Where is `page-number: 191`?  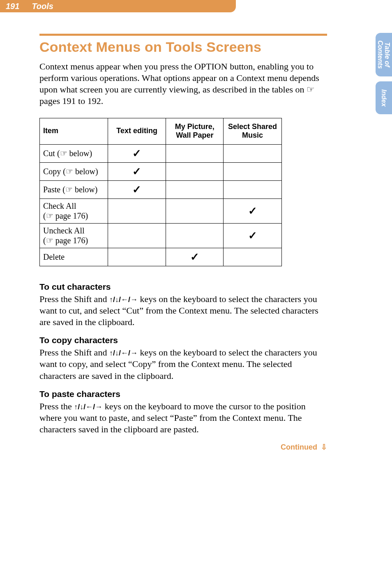 page-number: 191 is located at coordinates (12, 7).